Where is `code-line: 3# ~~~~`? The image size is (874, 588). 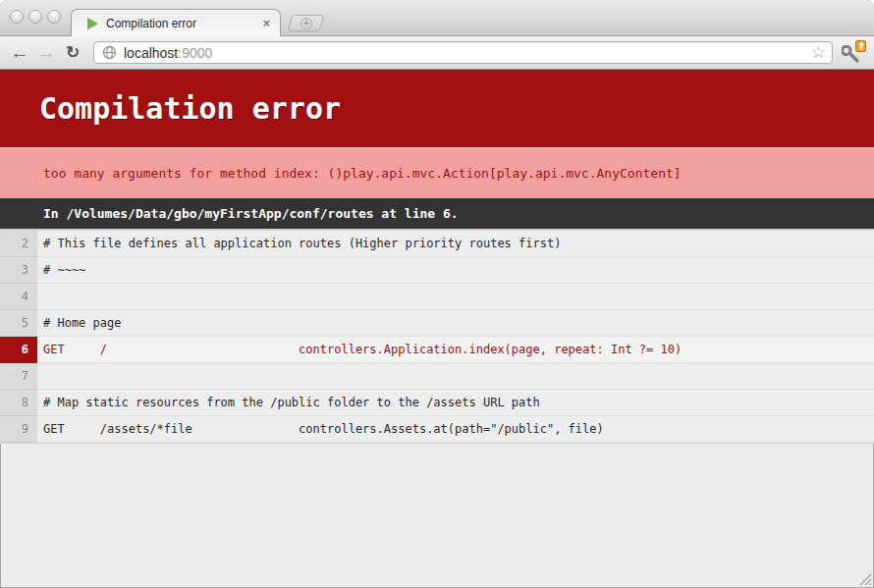 code-line: 3# ~~~~ is located at coordinates (437, 271).